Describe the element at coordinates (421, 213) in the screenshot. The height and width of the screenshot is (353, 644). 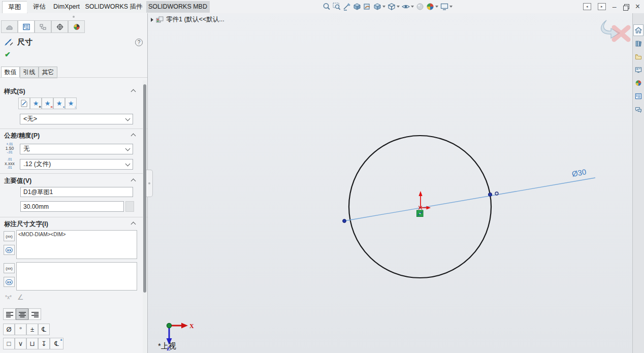
I see `relation-badge` at that location.